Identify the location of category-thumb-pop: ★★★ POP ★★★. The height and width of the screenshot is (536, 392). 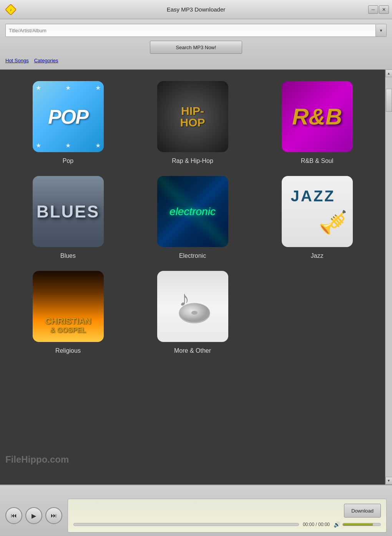
(68, 117).